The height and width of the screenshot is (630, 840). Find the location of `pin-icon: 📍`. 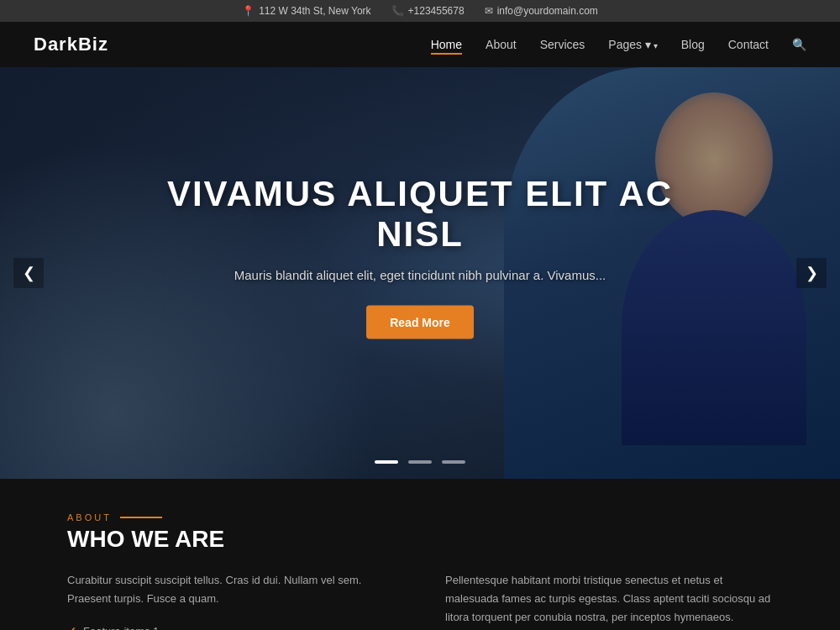

pin-icon: 📍 is located at coordinates (249, 11).